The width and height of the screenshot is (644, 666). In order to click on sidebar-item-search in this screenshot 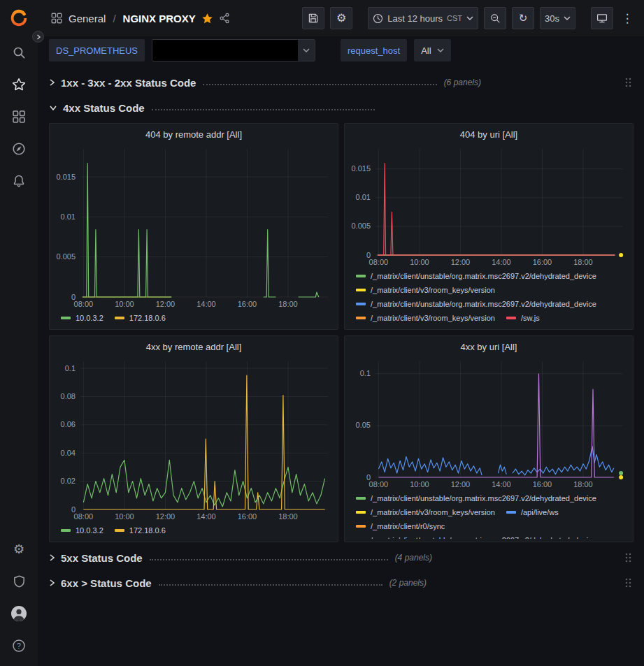, I will do `click(19, 52)`.